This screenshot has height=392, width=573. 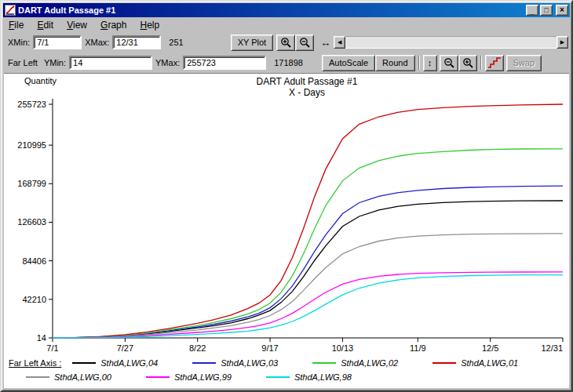 I want to click on legend-label: SthdA,LWG,01, so click(x=490, y=363).